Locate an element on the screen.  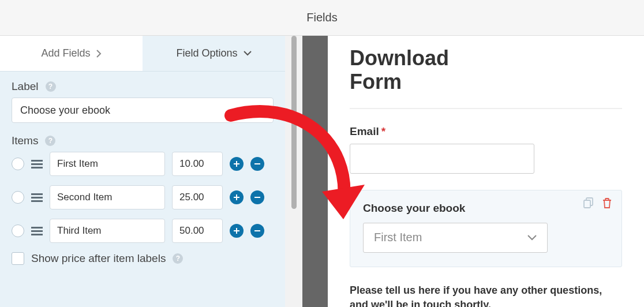
label-input is located at coordinates (143, 110).